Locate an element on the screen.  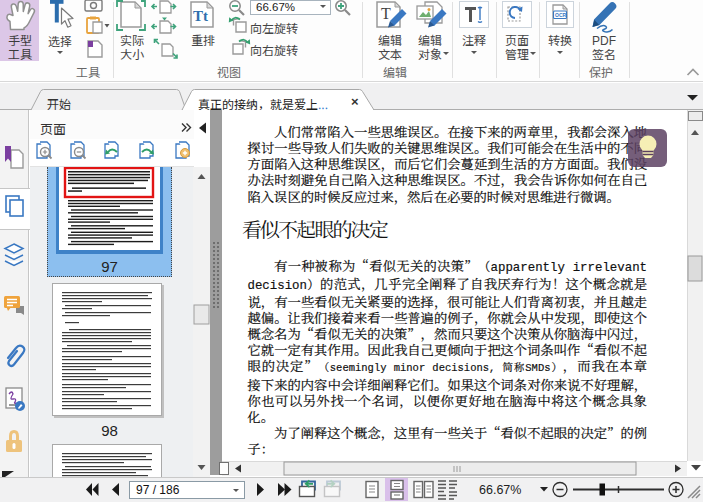
svg-text: Tt is located at coordinates (200, 16).